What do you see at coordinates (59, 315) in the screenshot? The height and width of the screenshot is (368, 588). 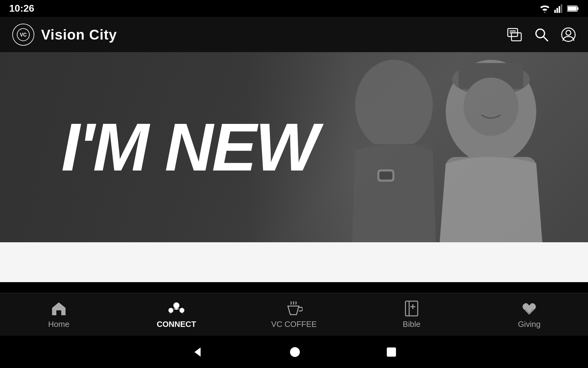 I see `nav-item-home: Home` at bounding box center [59, 315].